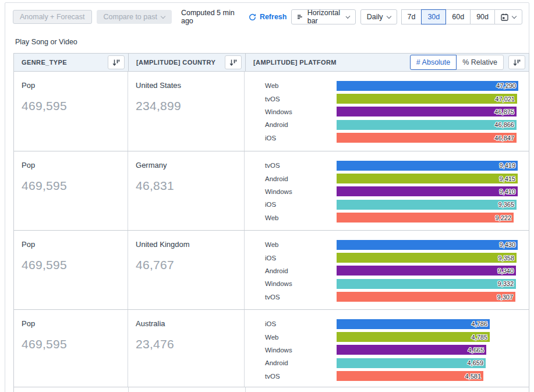 The image size is (534, 392). What do you see at coordinates (397, 178) in the screenshot?
I see `platform-line: Android9,415` at bounding box center [397, 178].